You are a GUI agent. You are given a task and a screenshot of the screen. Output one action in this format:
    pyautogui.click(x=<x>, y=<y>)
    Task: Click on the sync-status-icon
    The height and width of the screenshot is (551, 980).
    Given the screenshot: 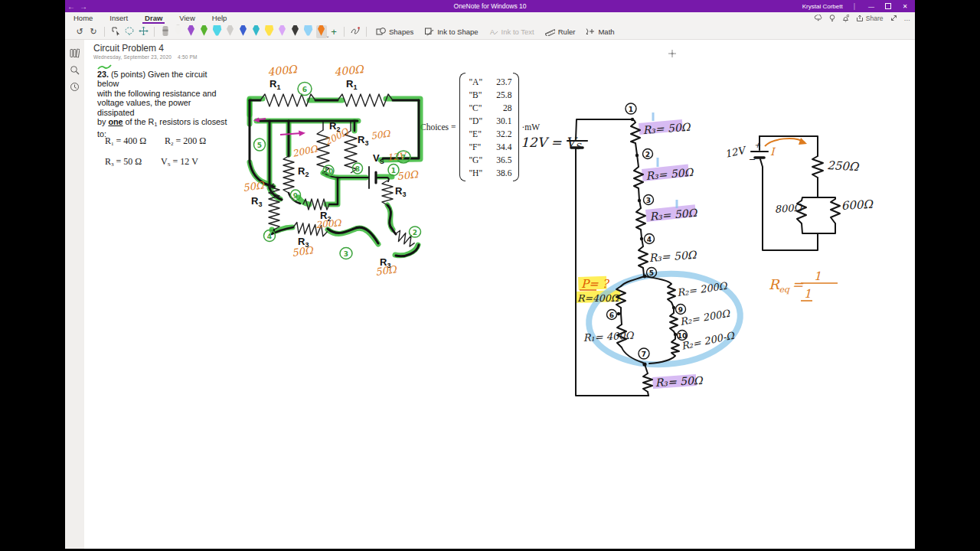 What is the action you would take?
    pyautogui.click(x=818, y=18)
    